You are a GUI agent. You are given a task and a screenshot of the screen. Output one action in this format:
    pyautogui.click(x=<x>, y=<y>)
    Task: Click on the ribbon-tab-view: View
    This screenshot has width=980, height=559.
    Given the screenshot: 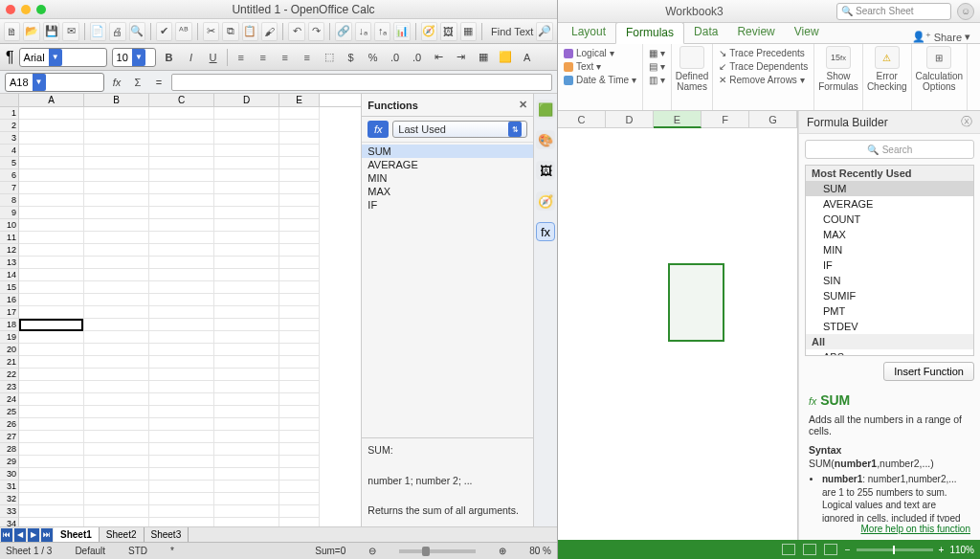 What is the action you would take?
    pyautogui.click(x=807, y=33)
    